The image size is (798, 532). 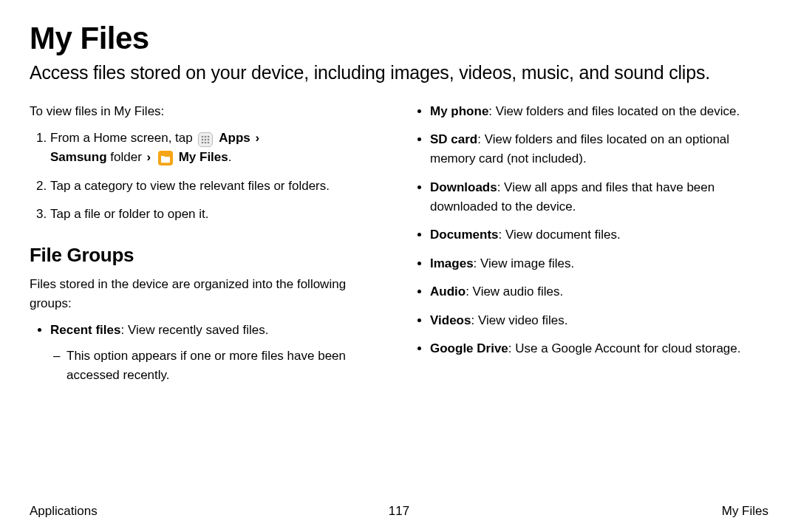 I want to click on page-footer: Applications 117 My Files, so click(x=399, y=511).